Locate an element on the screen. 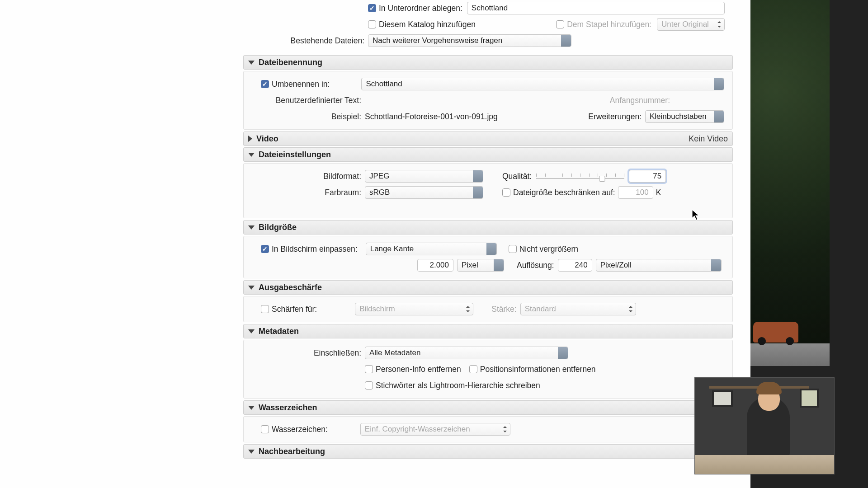 The image size is (868, 488). no-enlarge-checkbox: Nicht vergrößern is located at coordinates (543, 249).